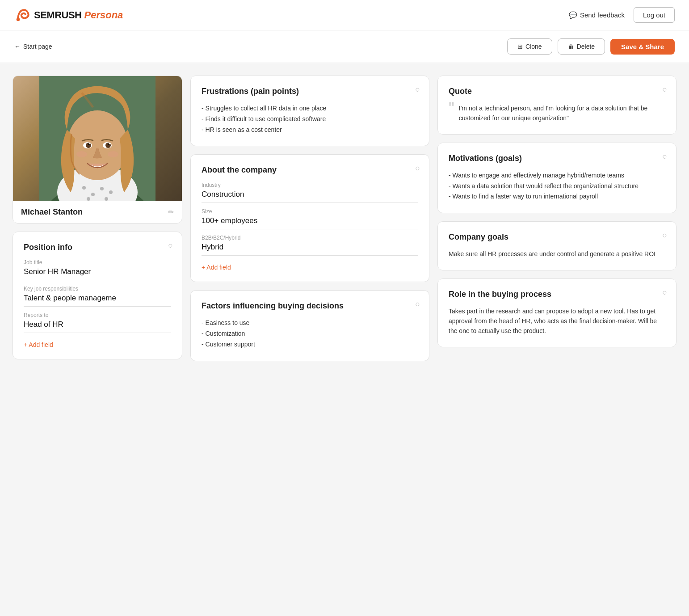  What do you see at coordinates (530, 46) in the screenshot?
I see `clone-button: ⊞ Clone` at bounding box center [530, 46].